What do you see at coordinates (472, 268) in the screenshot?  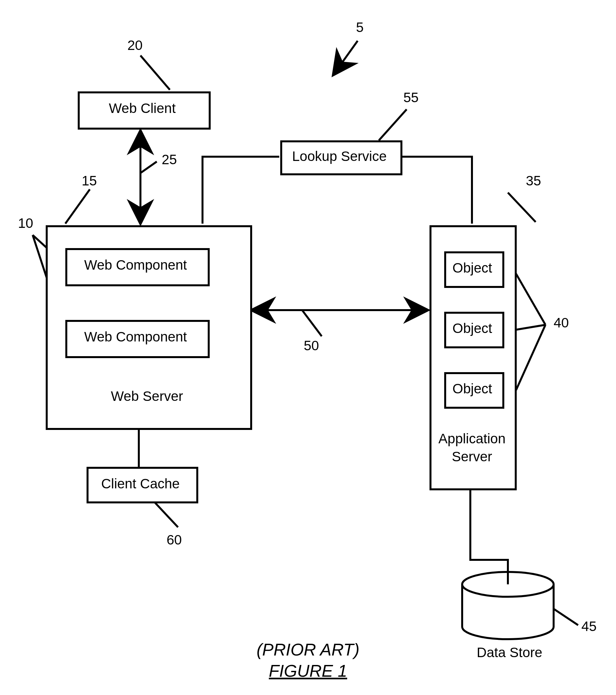 I see `object-1-label: Object` at bounding box center [472, 268].